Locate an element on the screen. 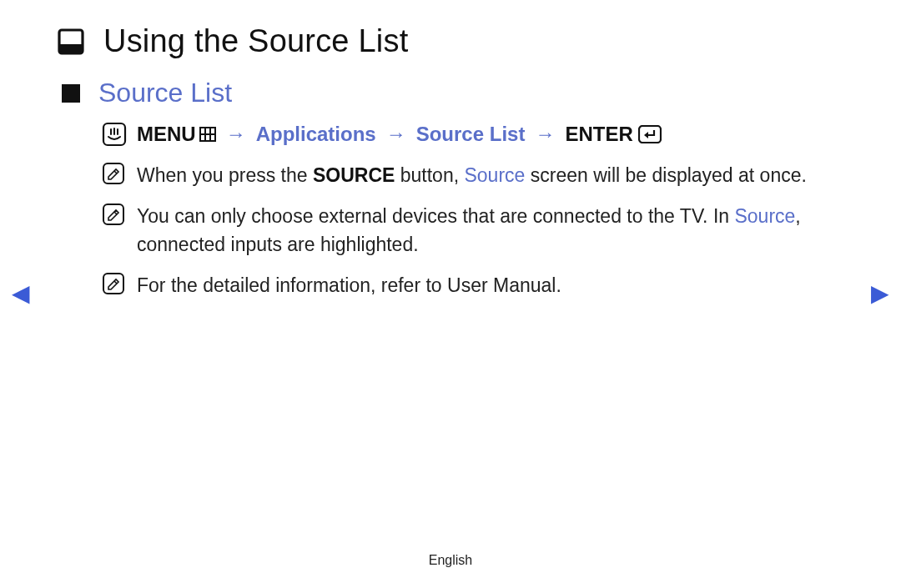 Image resolution: width=901 pixels, height=588 pixels. menu-grid-icon is located at coordinates (208, 134).